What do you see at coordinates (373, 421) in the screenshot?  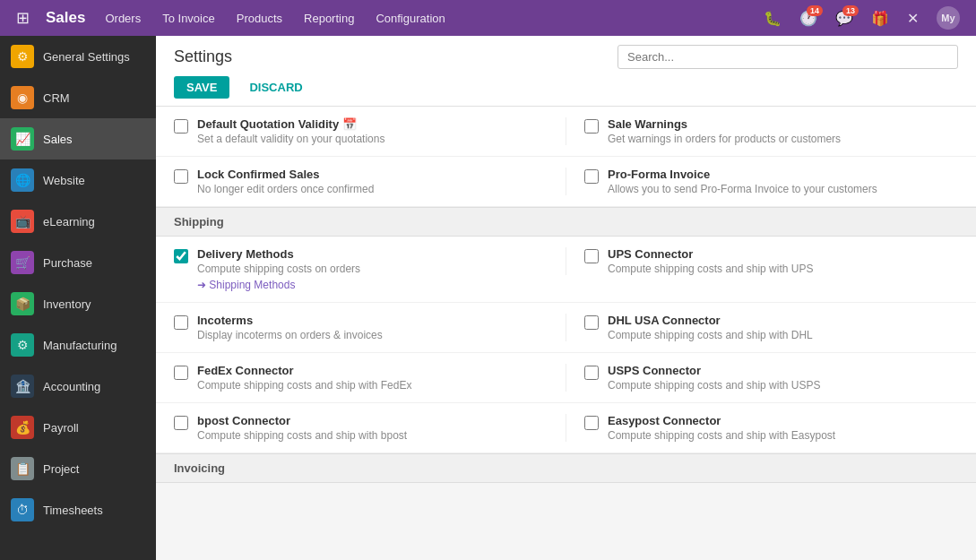 I see `setting-title-bpost-connector: bpost Connector` at bounding box center [373, 421].